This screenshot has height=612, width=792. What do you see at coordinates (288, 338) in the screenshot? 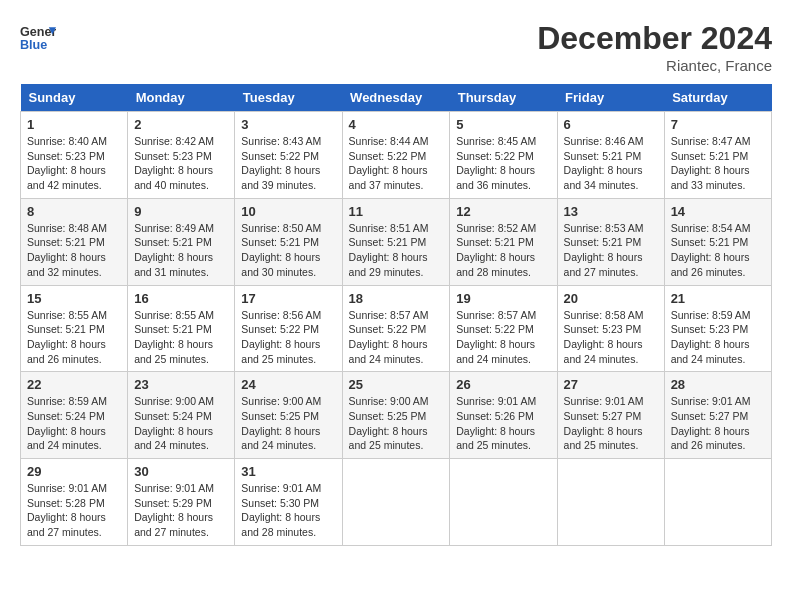
I see `day-info: Sunrise: 8:56 AM Sunset: 5:22 PM Dayligh…` at bounding box center [288, 338].